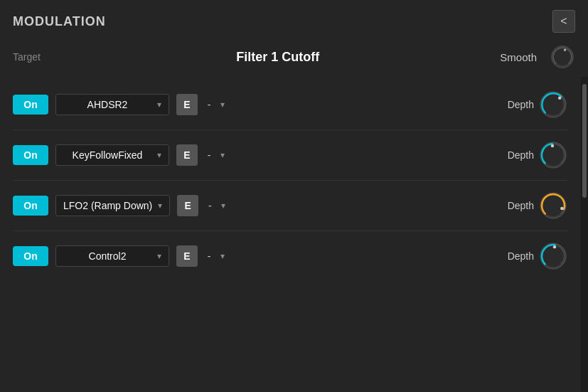 Image resolution: width=588 pixels, height=392 pixels. I want to click on filter-name: Filter 1 Cutoff, so click(277, 57).